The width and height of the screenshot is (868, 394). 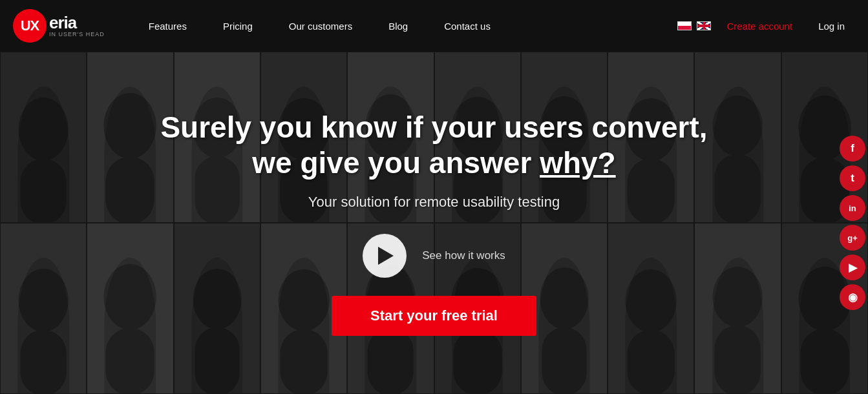 What do you see at coordinates (467, 26) in the screenshot?
I see `nav-contact: Contact us` at bounding box center [467, 26].